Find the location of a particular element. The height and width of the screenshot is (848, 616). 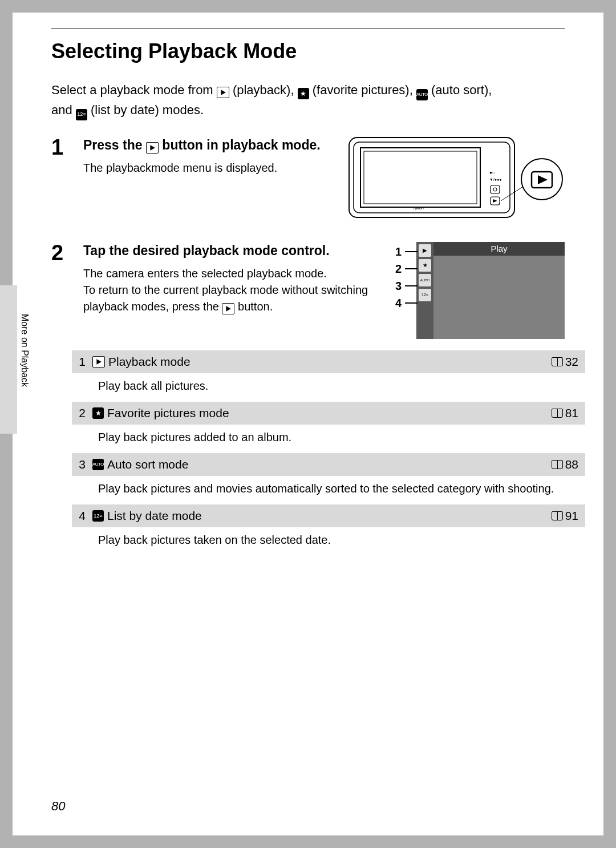

top-rule is located at coordinates (308, 29).